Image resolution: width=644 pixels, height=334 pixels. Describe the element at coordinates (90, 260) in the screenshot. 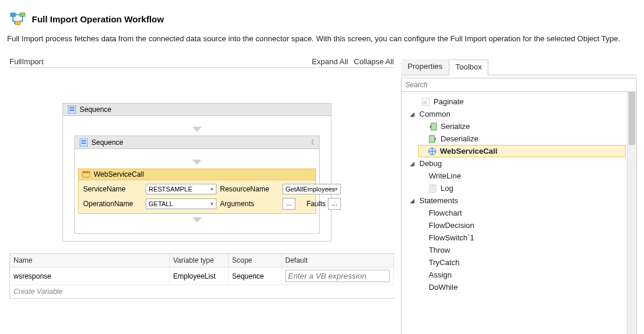

I see `col-name: Name` at that location.